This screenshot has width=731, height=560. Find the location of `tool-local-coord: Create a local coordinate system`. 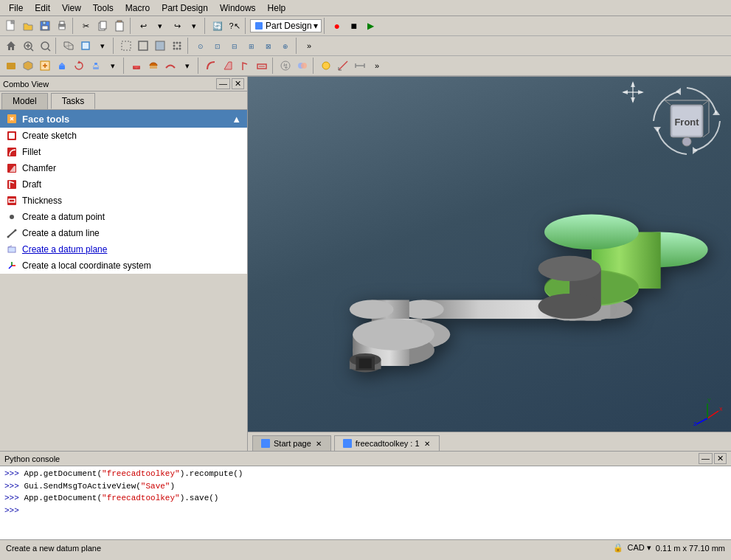

tool-local-coord: Create a local coordinate system is located at coordinates (124, 266).